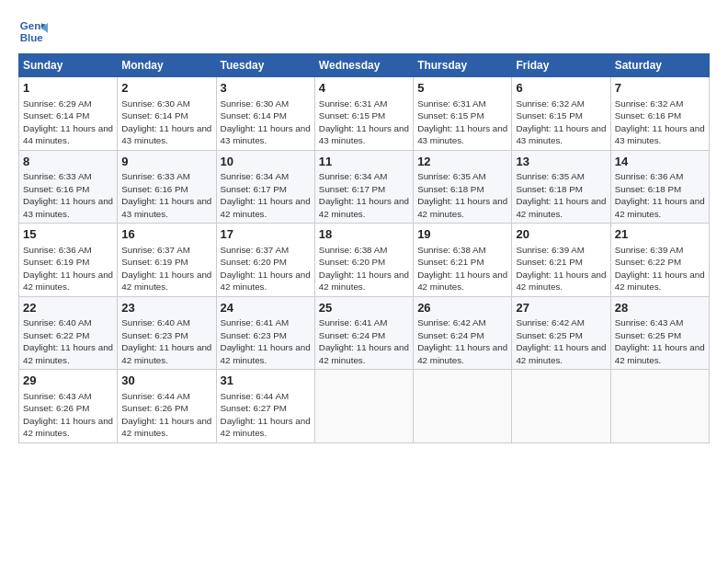 The height and width of the screenshot is (563, 728). Describe the element at coordinates (166, 381) in the screenshot. I see `day-number: 30` at that location.